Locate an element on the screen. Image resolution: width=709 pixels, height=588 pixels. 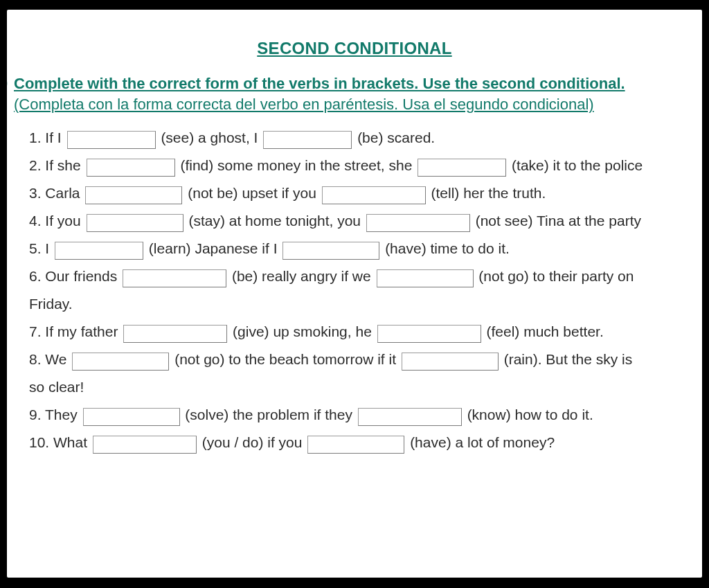
text: (not go) to the beach tomorrow if it is located at coordinates (285, 359).